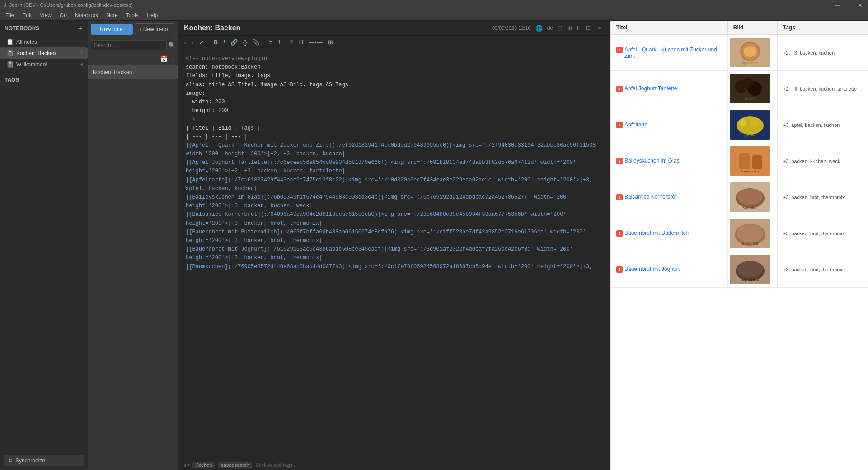 The image size is (868, 470). Describe the element at coordinates (381, 254) in the screenshot. I see `line-bauernbrot-joghurt: |[Bauernbrot mit Joghurt](:/51629153ac5e…` at that location.